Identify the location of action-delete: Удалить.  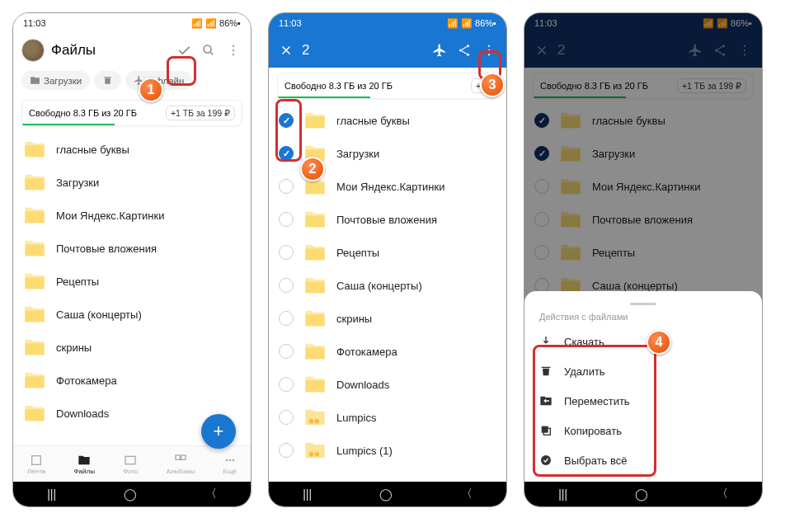
(643, 371).